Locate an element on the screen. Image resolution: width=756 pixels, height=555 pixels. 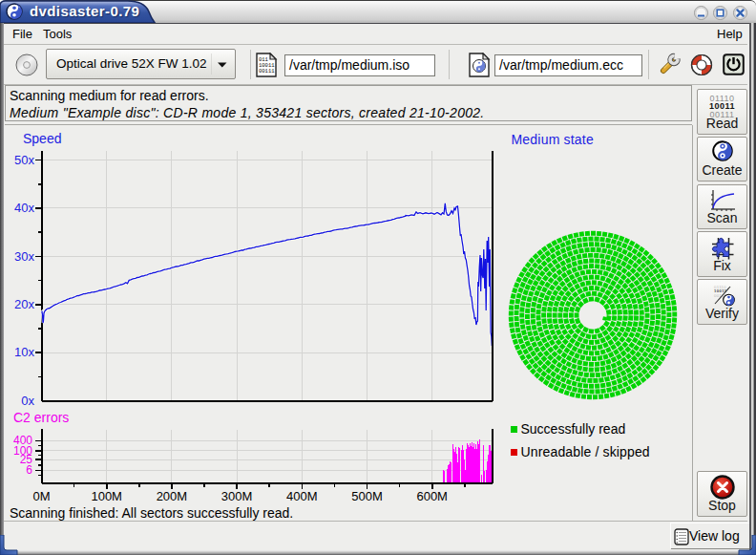
svg-text: 600M is located at coordinates (431, 497).